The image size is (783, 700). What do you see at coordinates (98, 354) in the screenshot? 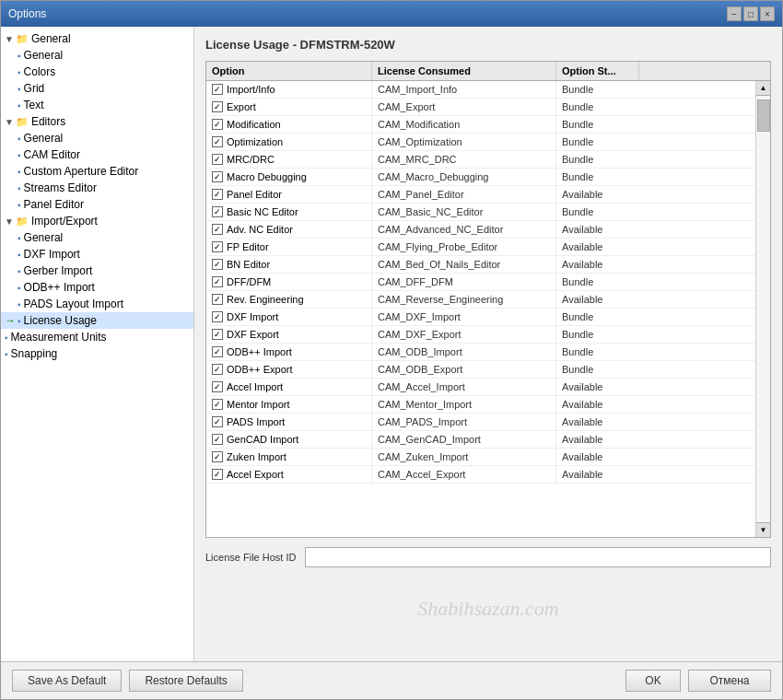
I see `sidebar-item-snapping: ▪ Snapping` at bounding box center [98, 354].